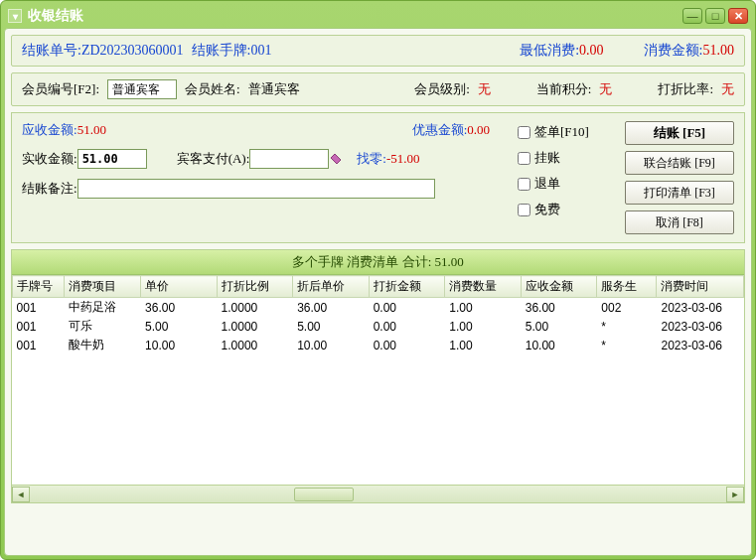  What do you see at coordinates (378, 346) in the screenshot?
I see `table-row: 001酸牛奶10.001.000010.000.001.0010.00*2023…` at bounding box center [378, 346].